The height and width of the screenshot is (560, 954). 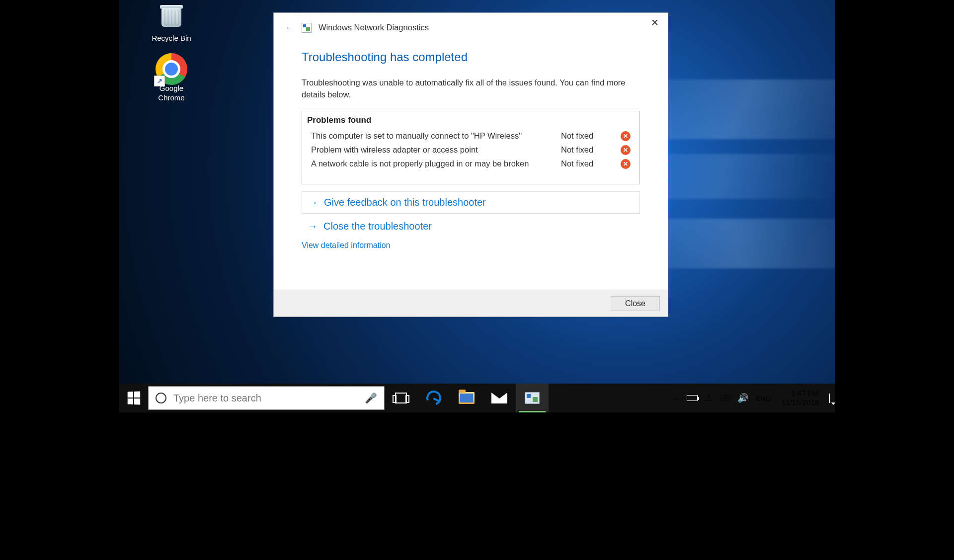 What do you see at coordinates (692, 399) in the screenshot?
I see `battery-icon` at bounding box center [692, 399].